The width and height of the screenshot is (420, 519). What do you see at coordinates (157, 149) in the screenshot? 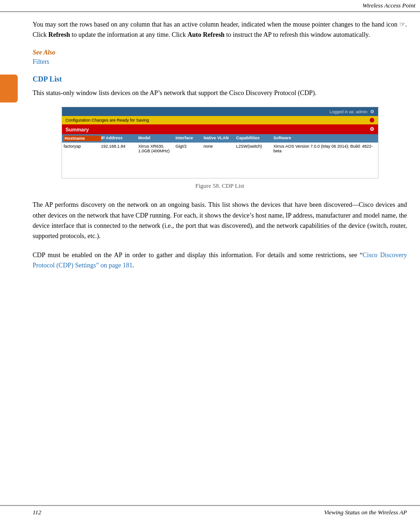
I see `cell-model: Xirrus XR630, 1.0GB (400MHz)` at bounding box center [157, 149].